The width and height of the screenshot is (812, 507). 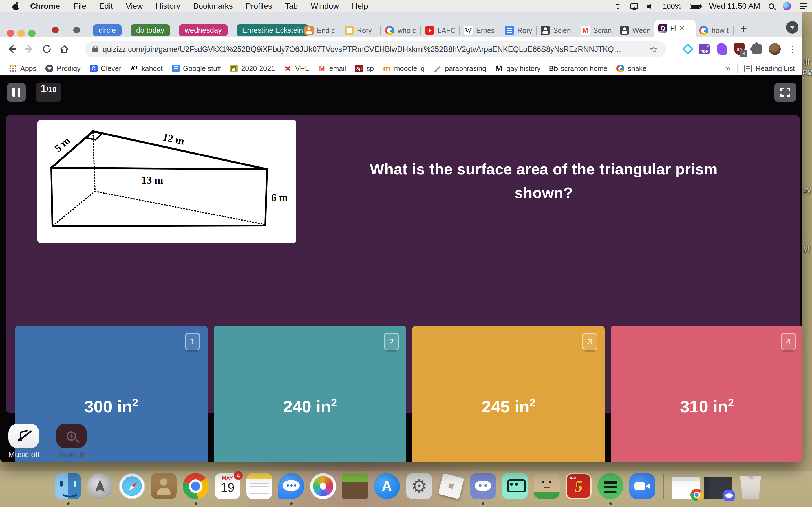 What do you see at coordinates (704, 49) in the screenshot?
I see `extension-pdf-icon: PDF` at bounding box center [704, 49].